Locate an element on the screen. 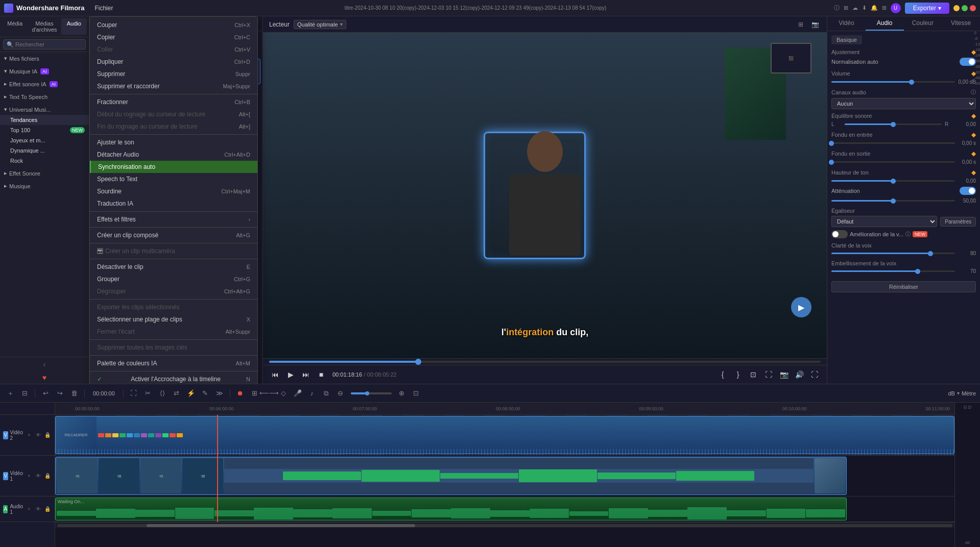 The image size is (980, 547). ctx-grouper: Grouper Ctrl+G is located at coordinates (174, 279).